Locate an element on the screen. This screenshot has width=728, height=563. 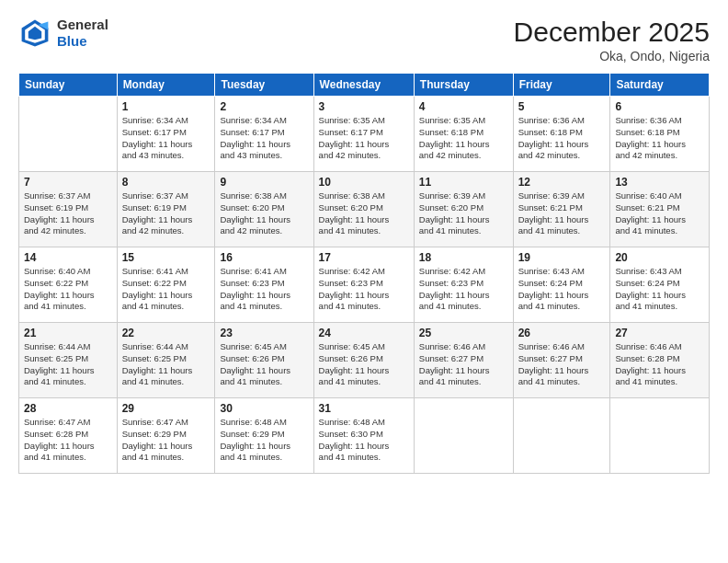
logo-text: General Blue is located at coordinates (83, 33).